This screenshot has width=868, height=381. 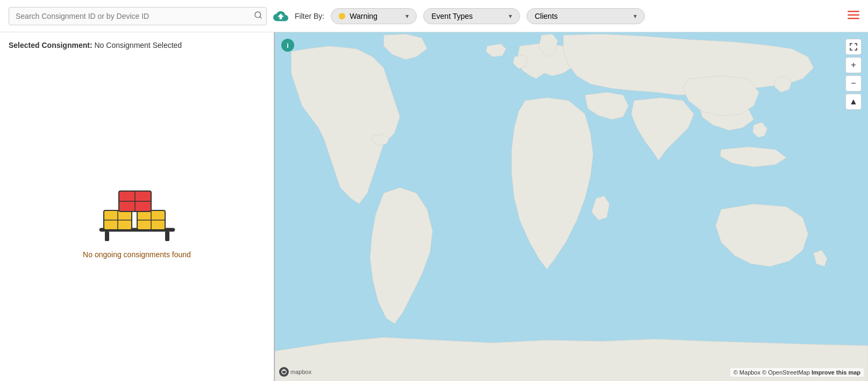 What do you see at coordinates (853, 102) in the screenshot?
I see `compass-icon: ▲` at bounding box center [853, 102].